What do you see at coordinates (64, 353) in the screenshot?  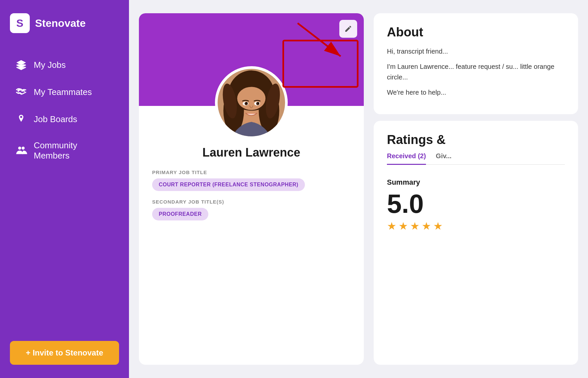 I see `invite-button: + Invite to Stenovate` at bounding box center [64, 353].